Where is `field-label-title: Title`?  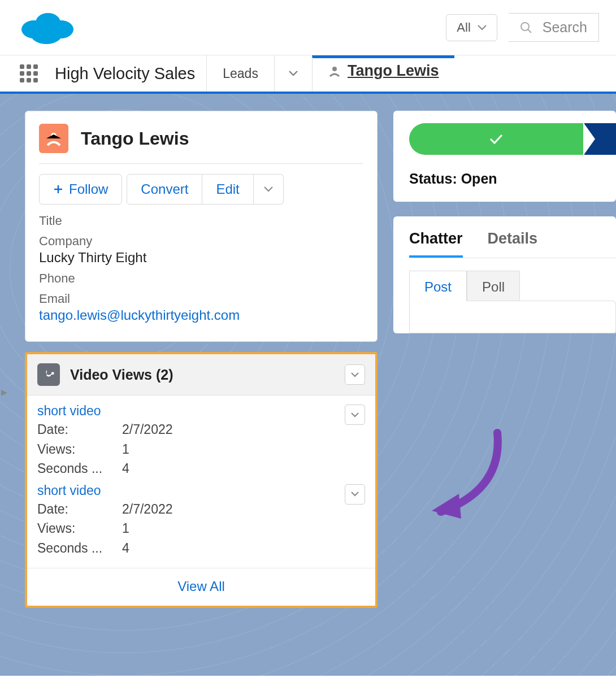
field-label-title: Title is located at coordinates (201, 221).